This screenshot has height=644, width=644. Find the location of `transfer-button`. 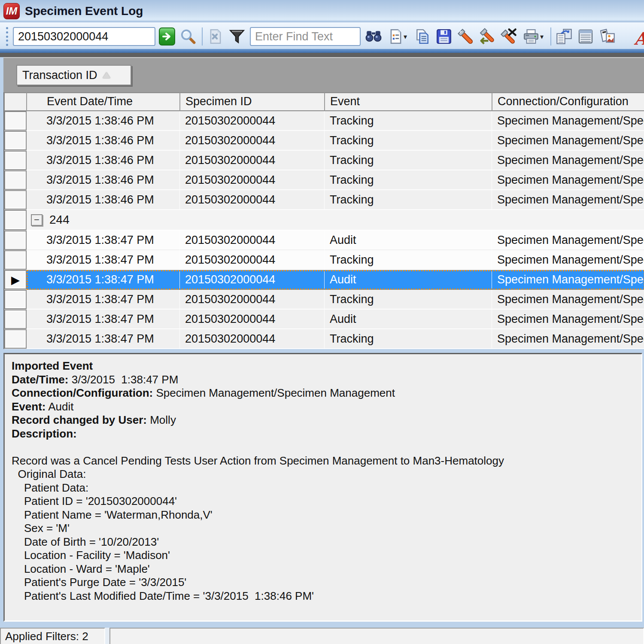

transfer-button is located at coordinates (564, 36).